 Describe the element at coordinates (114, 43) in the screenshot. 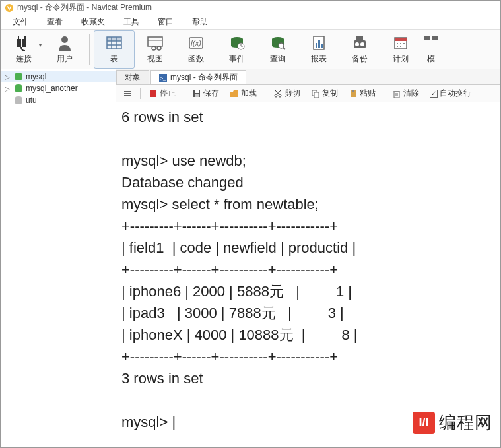

I see `table-icon` at that location.